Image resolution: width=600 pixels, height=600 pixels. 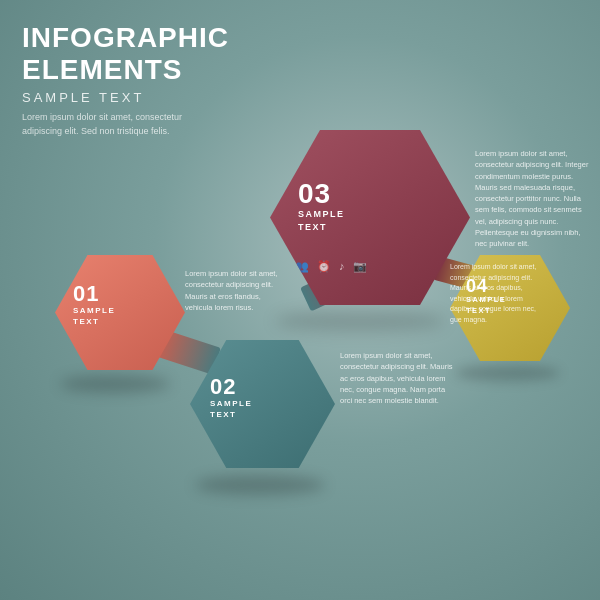 What do you see at coordinates (495, 294) in the screenshot?
I see `hex4-info: Lorem ipsum dolor sit amet, consectetur …` at bounding box center [495, 294].